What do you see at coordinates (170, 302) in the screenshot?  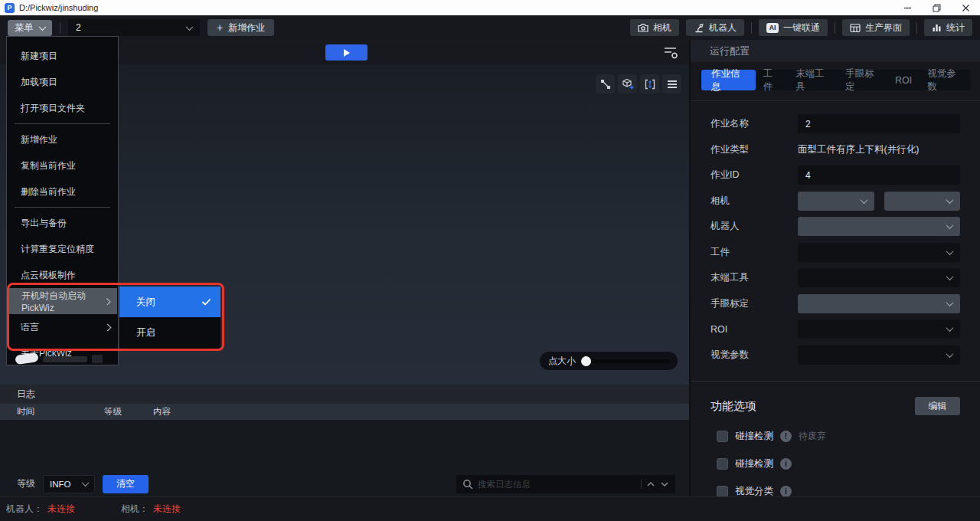 I see `submenu-item-off: 关闭` at bounding box center [170, 302].